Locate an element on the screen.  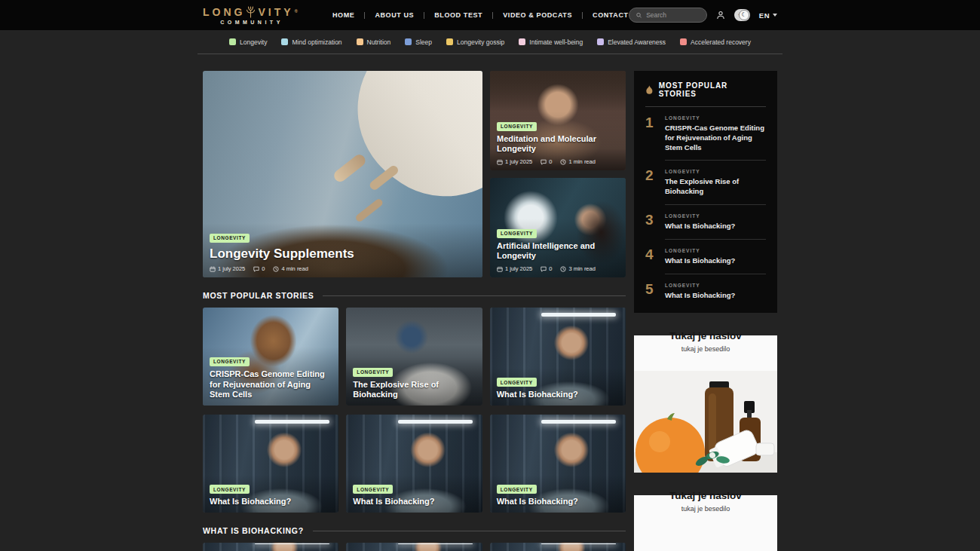
site-logo: LONG VITY ® COMMUNITY is located at coordinates (252, 15).